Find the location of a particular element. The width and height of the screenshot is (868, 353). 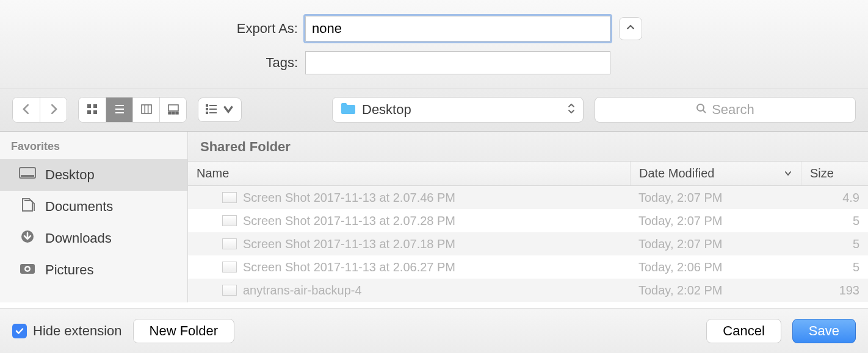

column-name: Name is located at coordinates (409, 173).